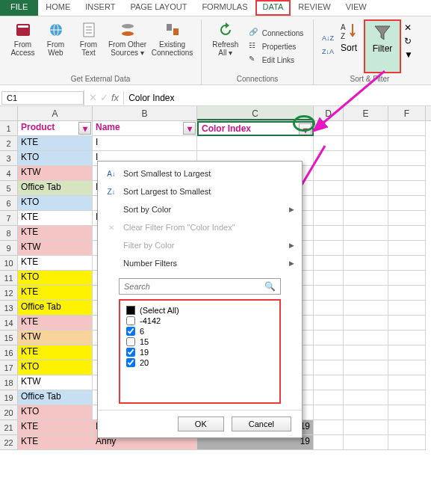 Image resolution: width=431 pixels, height=504 pixels. Describe the element at coordinates (201, 424) in the screenshot. I see `ok-button: OK` at that location.